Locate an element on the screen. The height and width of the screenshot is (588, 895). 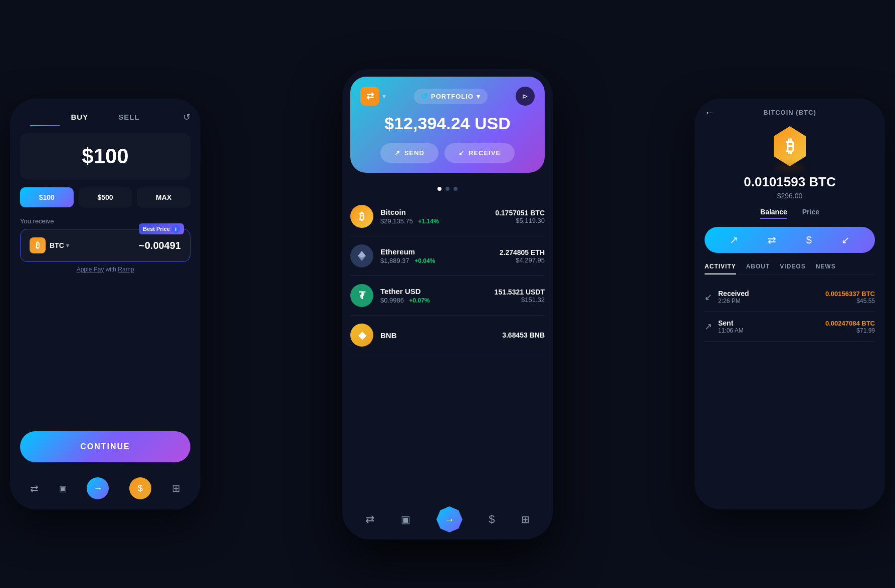
receive-left: ₿ BTC ▾ is located at coordinates (49, 245).